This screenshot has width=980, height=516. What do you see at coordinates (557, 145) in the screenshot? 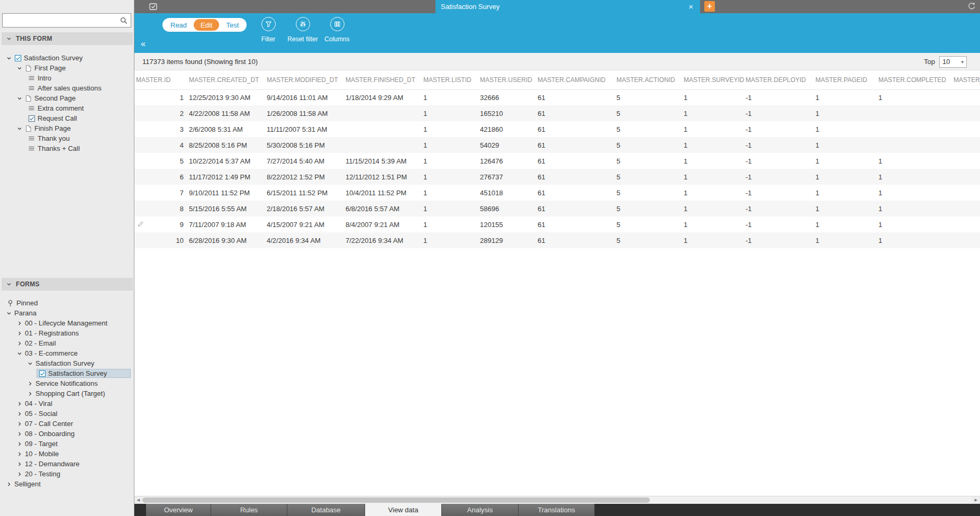
I see `table-row: 48/25/2008 5:16 PM5/30/2008 5:16 PM15402…` at bounding box center [557, 145].